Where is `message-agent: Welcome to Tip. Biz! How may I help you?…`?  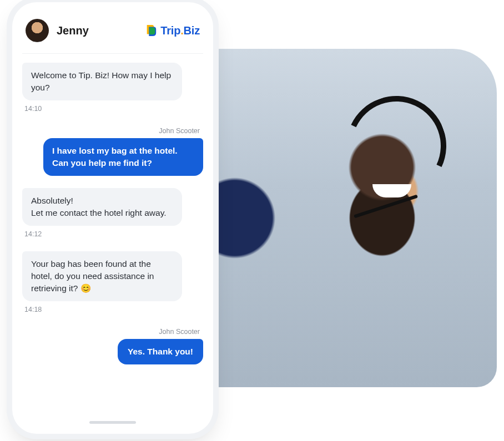
message-agent: Welcome to Tip. Biz! How may I help you?… is located at coordinates (113, 92).